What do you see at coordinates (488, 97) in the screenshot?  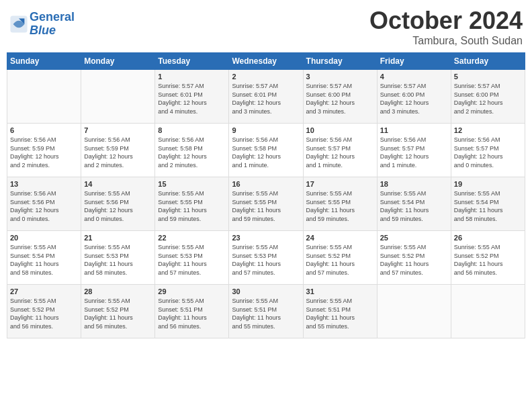 I see `calendar-cell: 5Sunrise: 5:57 AM Sunset: 6:00 PM Daylig…` at bounding box center [488, 97].